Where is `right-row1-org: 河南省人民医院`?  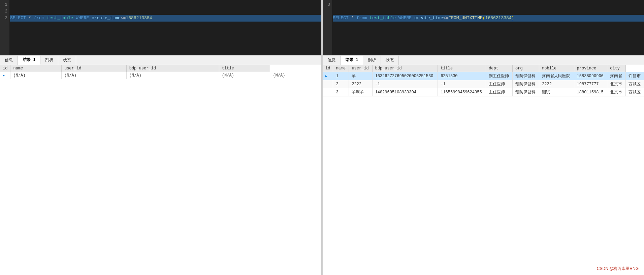
right-row1-org: 河南省人民医院 is located at coordinates (557, 76).